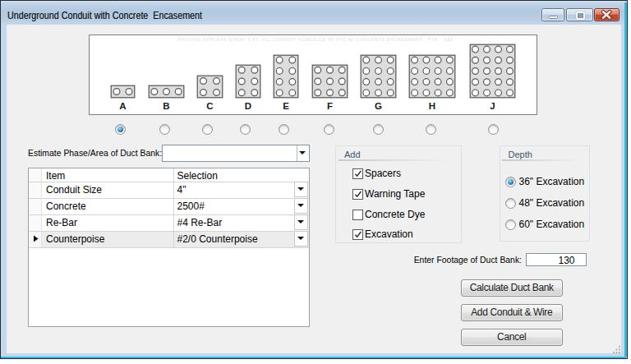  What do you see at coordinates (247, 106) in the screenshot?
I see `svg-text: D` at bounding box center [247, 106].